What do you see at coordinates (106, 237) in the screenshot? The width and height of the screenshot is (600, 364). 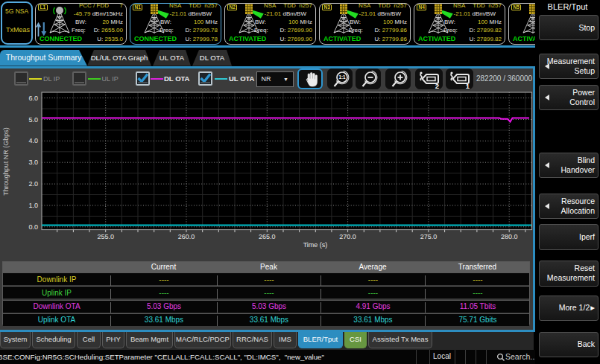 I see `svg-text: 255.0` at bounding box center [106, 237].